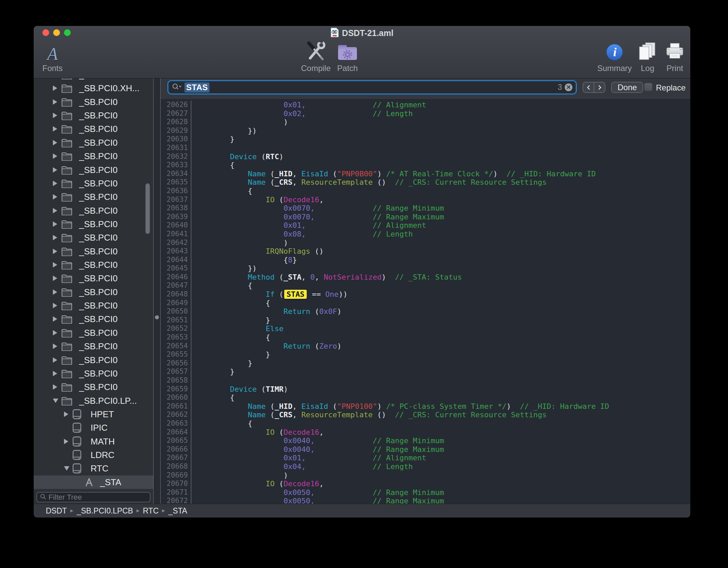  What do you see at coordinates (627, 87) in the screenshot?
I see `done-button: Done` at bounding box center [627, 87].